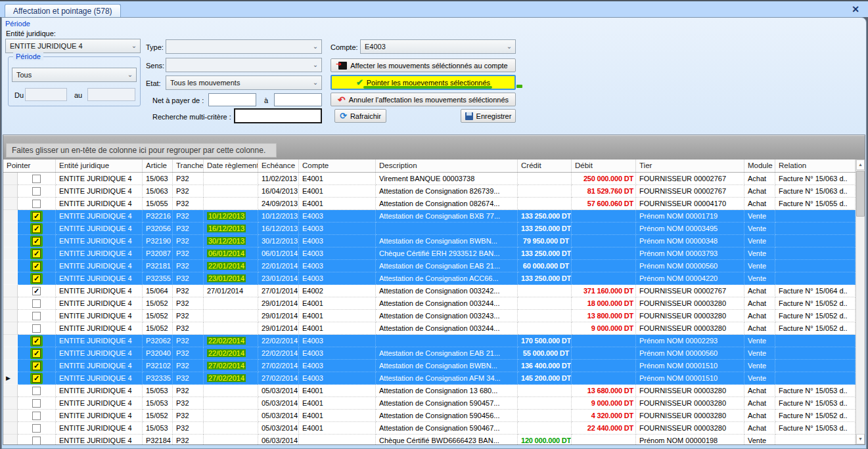 The height and width of the screenshot is (449, 868). Describe the element at coordinates (438, 47) in the screenshot. I see `compte-combobox: E4003 ⌄` at that location.